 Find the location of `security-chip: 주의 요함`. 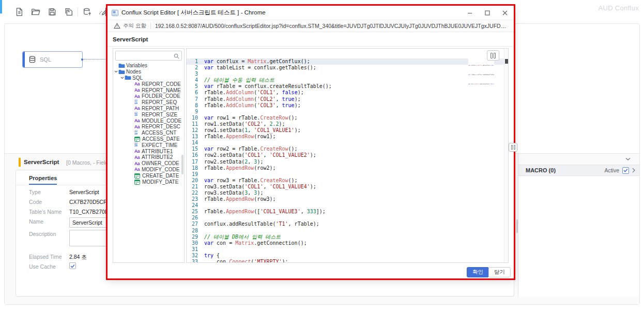

security-chip: 주의 요함 is located at coordinates (134, 26).